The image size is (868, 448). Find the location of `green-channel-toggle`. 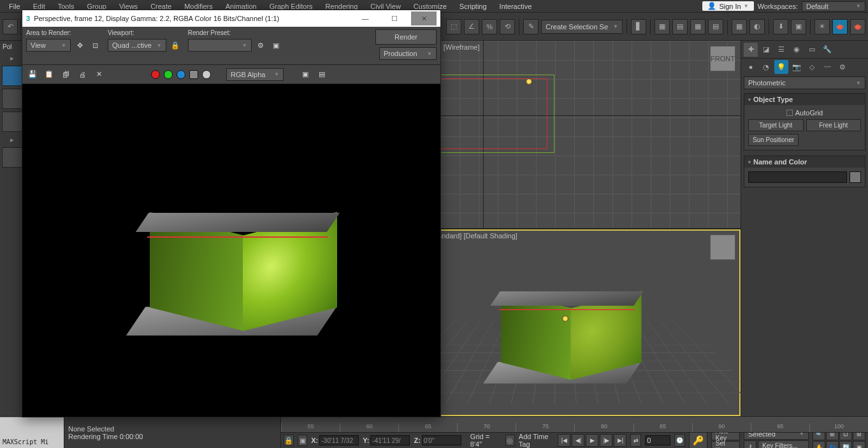

green-channel-toggle is located at coordinates (168, 75).